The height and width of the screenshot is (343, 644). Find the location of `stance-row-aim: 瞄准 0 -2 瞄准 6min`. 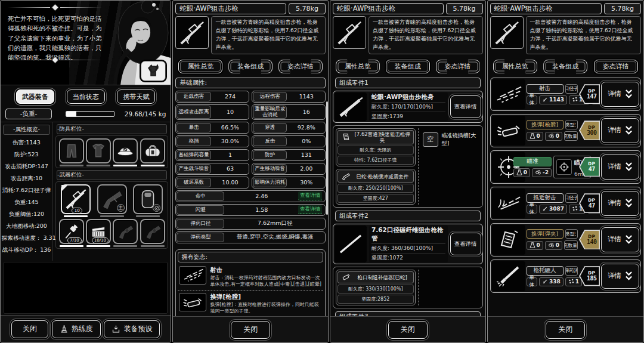

stance-row-aim: 瞄准 0 -2 瞄准 6min is located at coordinates (566, 167).